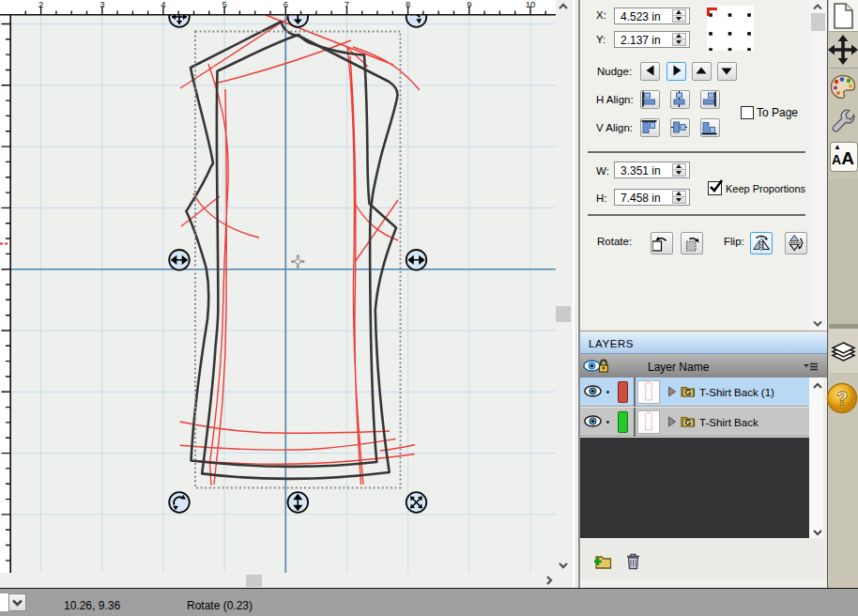 The width and height of the screenshot is (858, 616). I want to click on svg-text: 8, so click(407, 5).